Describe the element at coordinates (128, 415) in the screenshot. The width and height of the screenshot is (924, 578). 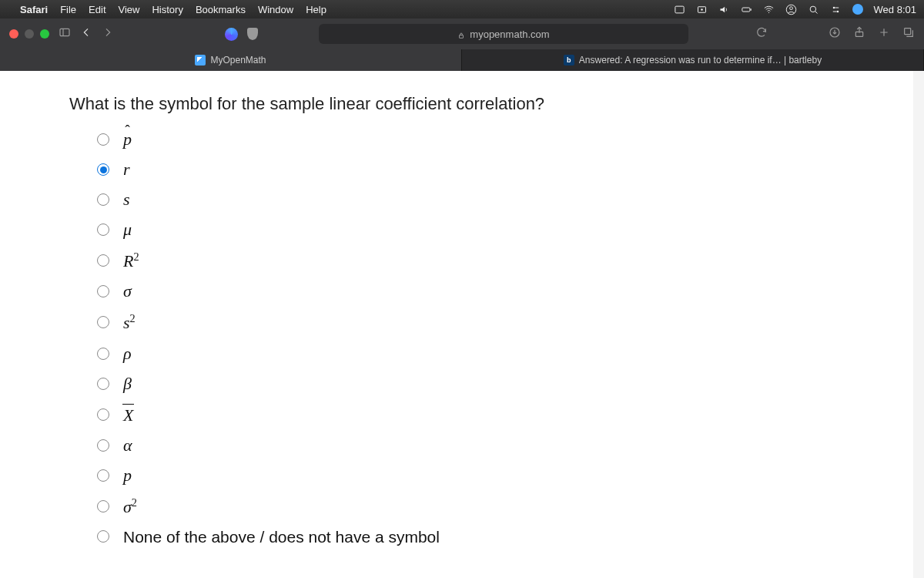
I see `option-label: X` at that location.